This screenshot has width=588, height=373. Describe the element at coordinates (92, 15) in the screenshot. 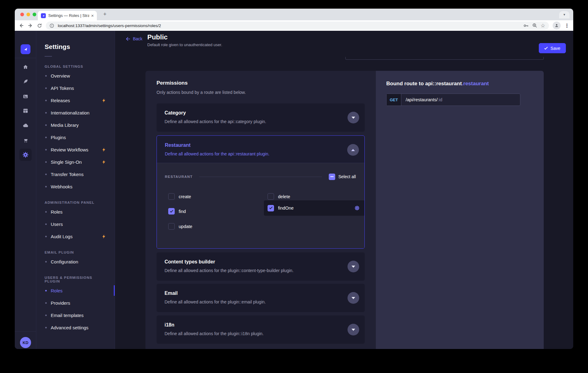

I see `tab-close-icon: ×` at that location.